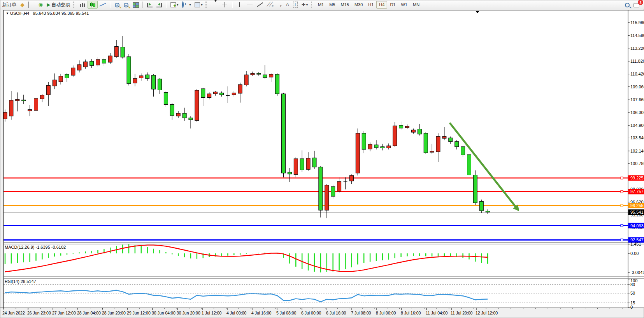 The image size is (644, 318). I want to click on time-axis-label: 26 Jun 23:00, so click(39, 313).